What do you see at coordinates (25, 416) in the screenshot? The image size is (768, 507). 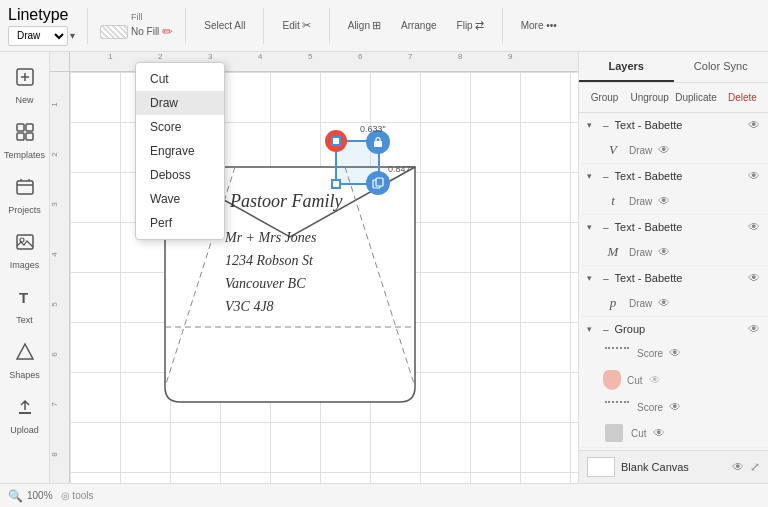 I see `sidebar-item-upload: Upload` at bounding box center [25, 416].